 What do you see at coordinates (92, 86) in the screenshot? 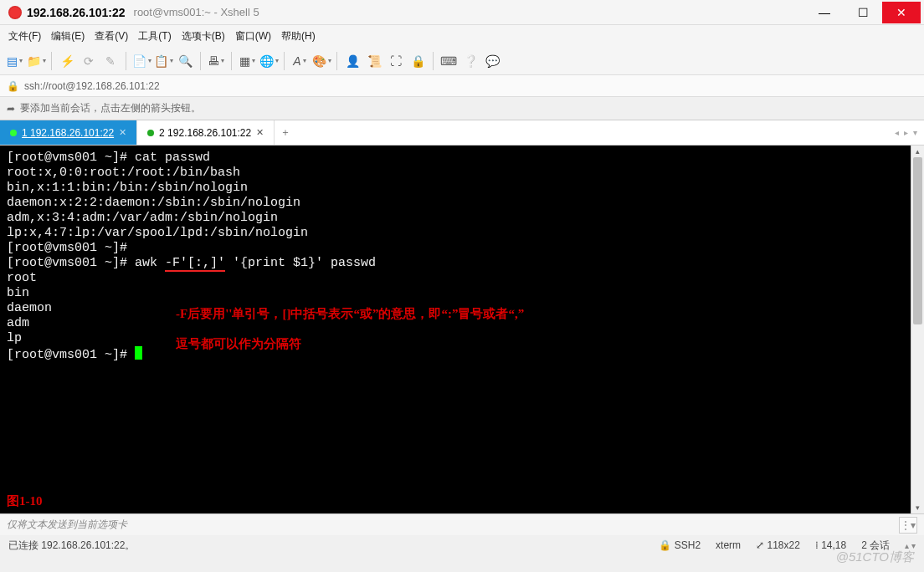
I see `address-text: ssh://root@192.168.26.101:22` at bounding box center [92, 86].